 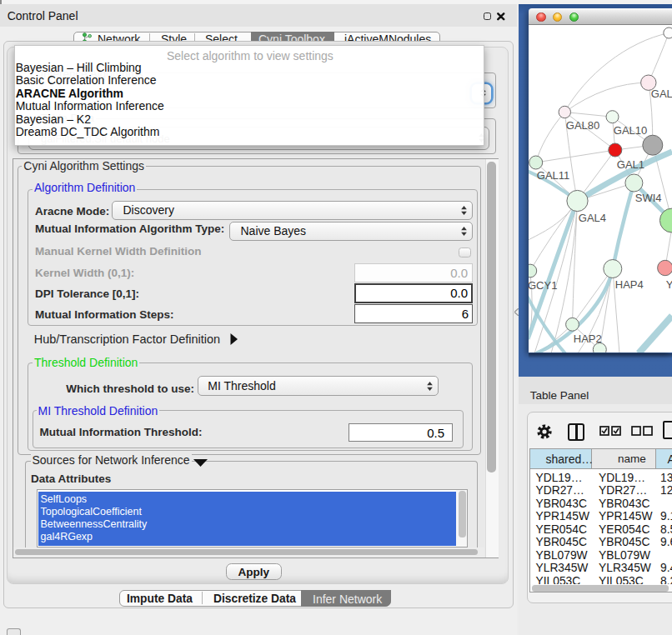 I want to click on svg-text: GAL11, so click(x=554, y=175).